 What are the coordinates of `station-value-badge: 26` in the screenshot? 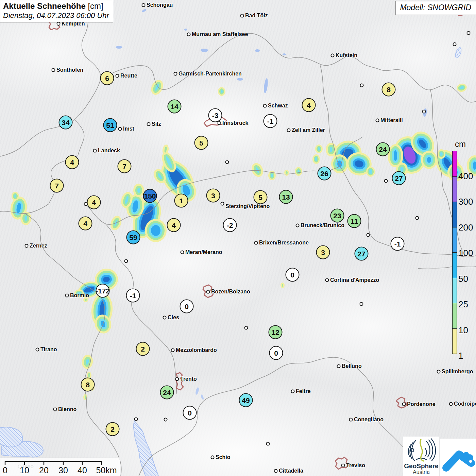 It's located at (324, 173).